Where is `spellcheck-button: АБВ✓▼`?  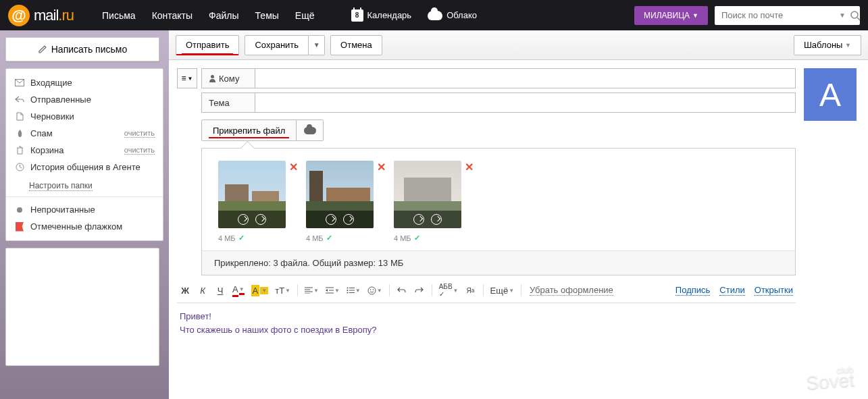 spellcheck-button: АБВ✓▼ is located at coordinates (449, 290).